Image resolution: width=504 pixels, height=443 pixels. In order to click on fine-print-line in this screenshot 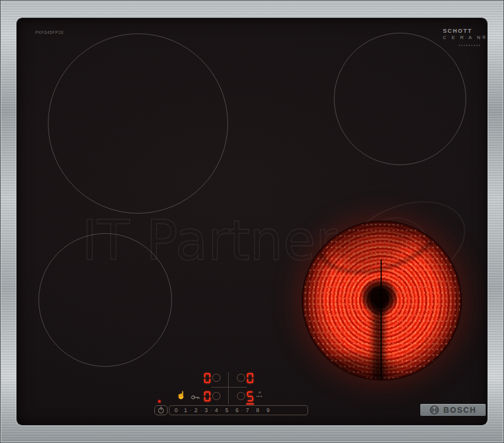, I will do `click(469, 45)`.